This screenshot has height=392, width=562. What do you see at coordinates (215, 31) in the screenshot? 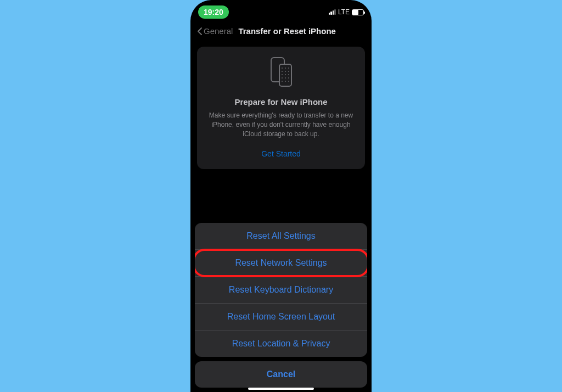
I see `back-button: General` at bounding box center [215, 31].